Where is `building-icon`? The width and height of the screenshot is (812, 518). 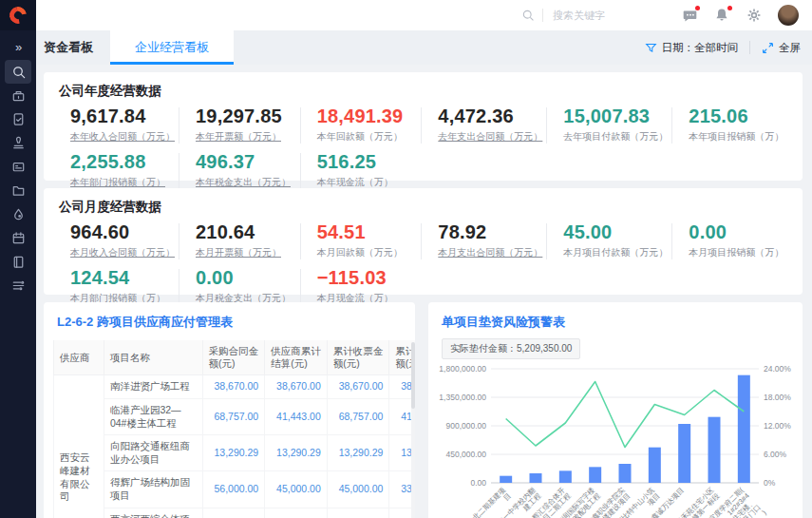
building-icon is located at coordinates (19, 95).